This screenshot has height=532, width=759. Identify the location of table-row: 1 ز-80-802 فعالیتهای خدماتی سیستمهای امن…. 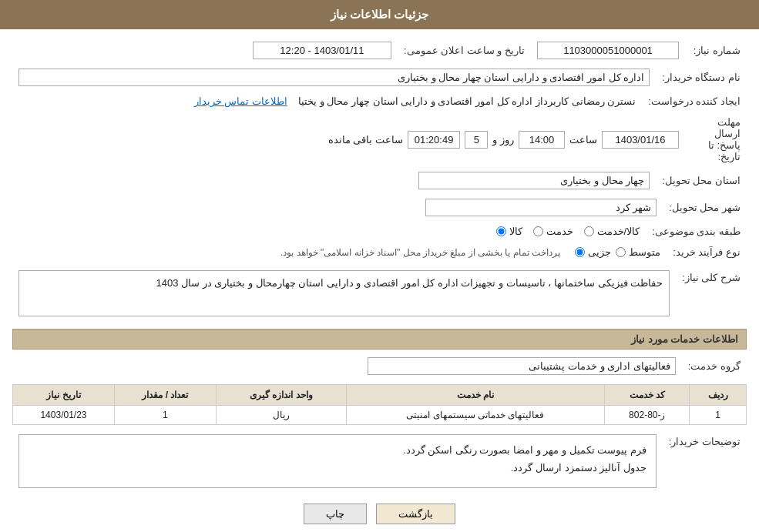
(380, 416).